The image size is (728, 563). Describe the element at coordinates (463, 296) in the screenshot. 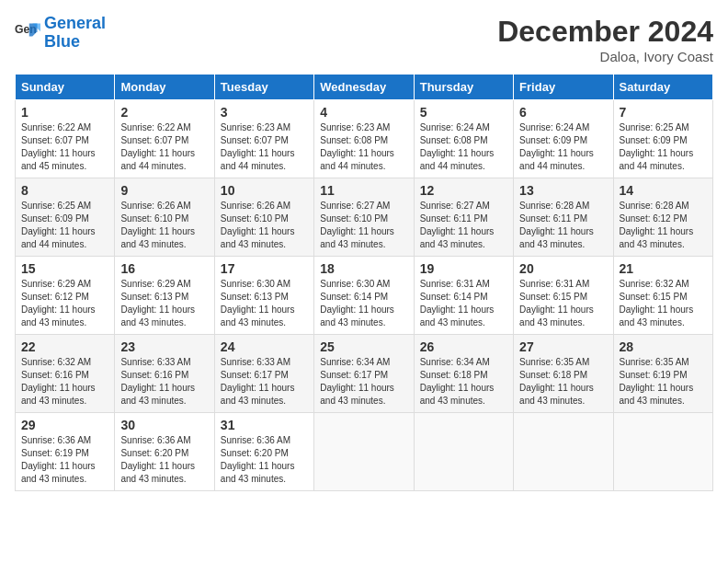

I see `calendar-cell: 19Sunrise: 6:31 AMSunset: 6:14 PMDayligh…` at that location.